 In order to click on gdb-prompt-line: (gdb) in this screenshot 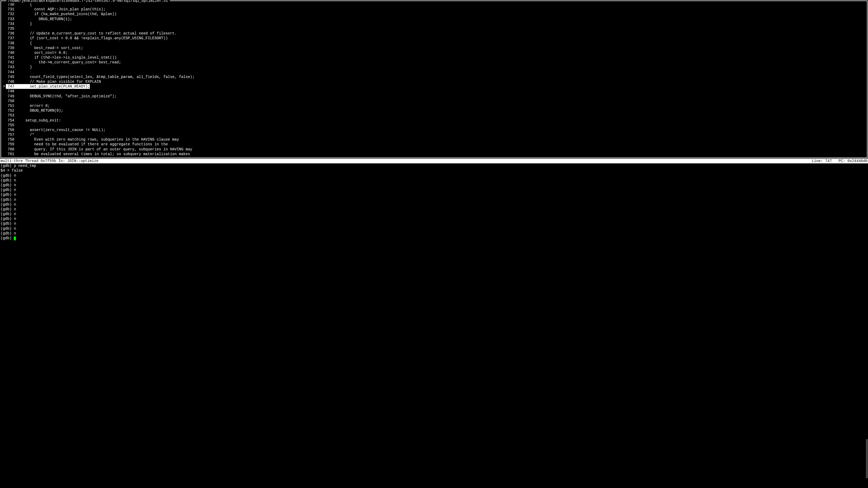, I will do `click(434, 238)`.